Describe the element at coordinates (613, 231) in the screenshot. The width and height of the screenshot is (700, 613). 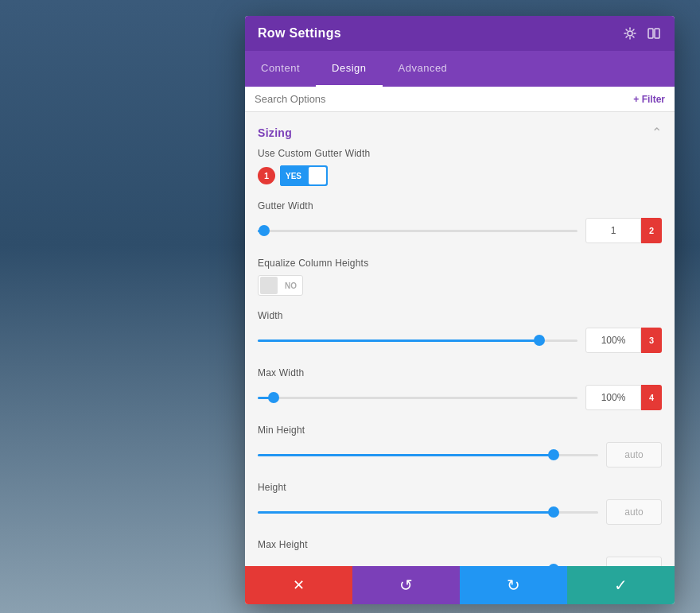
I see `gutter-width-input` at that location.